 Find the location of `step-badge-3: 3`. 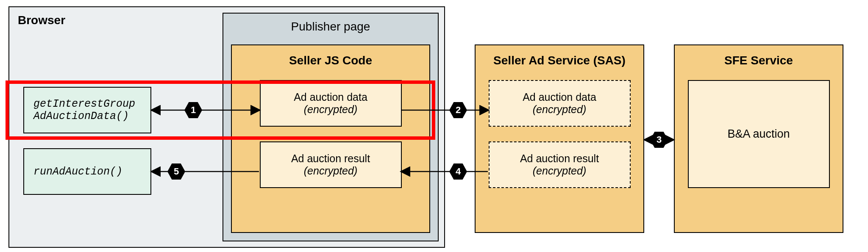

step-badge-3: 3 is located at coordinates (659, 140).